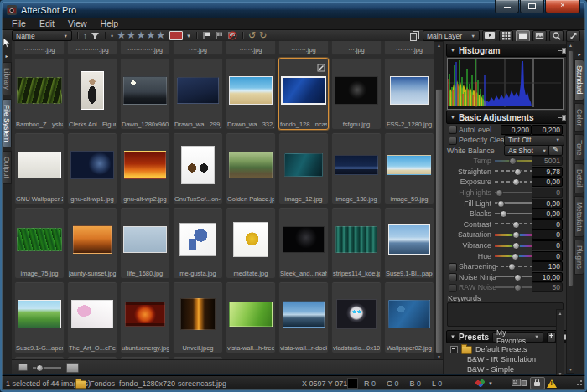 The height and width of the screenshot is (392, 587). Describe the element at coordinates (579, 54) in the screenshot. I see `collapse-right-panel-icon: ▸` at that location.